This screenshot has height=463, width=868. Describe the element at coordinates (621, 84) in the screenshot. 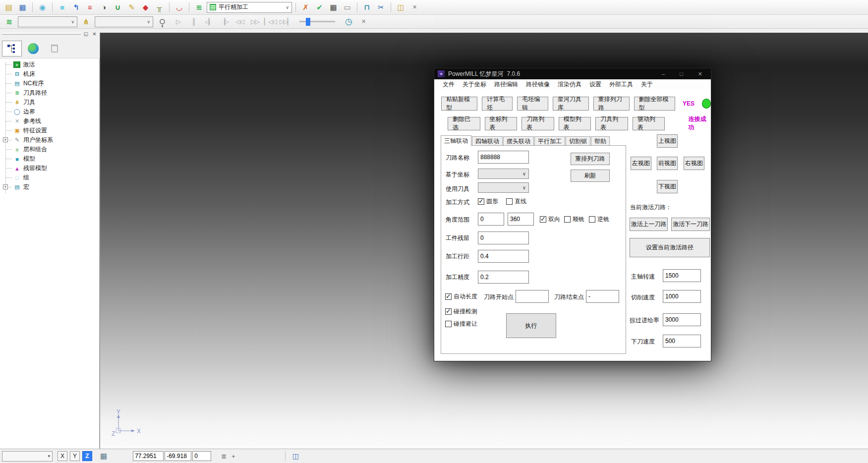

I see `menu-external-tools: 外部工具` at that location.